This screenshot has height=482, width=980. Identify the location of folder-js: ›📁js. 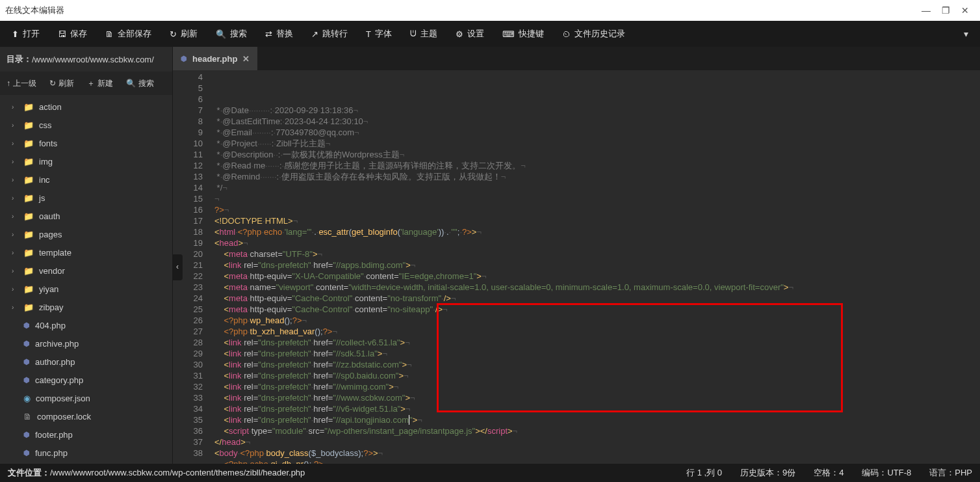
(86, 198).